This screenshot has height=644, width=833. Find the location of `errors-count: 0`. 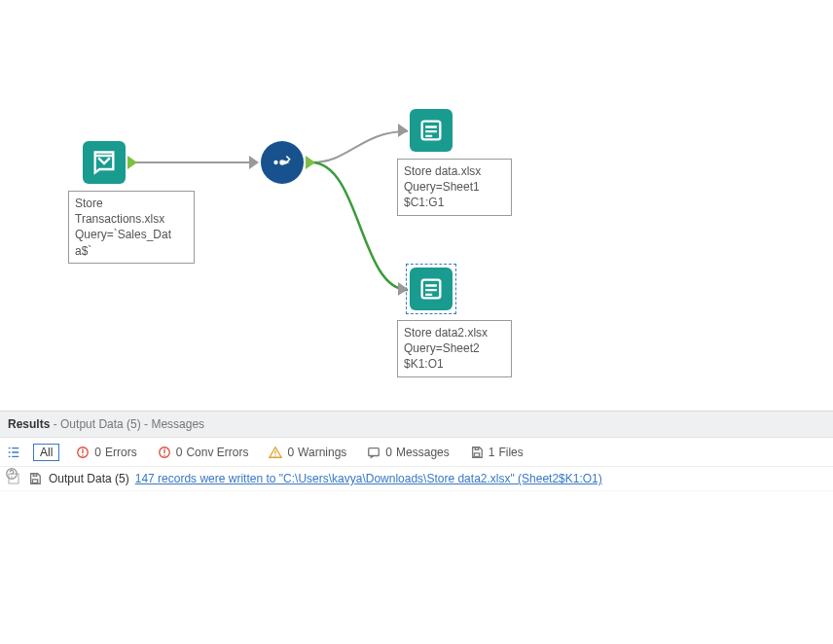

errors-count: 0 is located at coordinates (97, 452).